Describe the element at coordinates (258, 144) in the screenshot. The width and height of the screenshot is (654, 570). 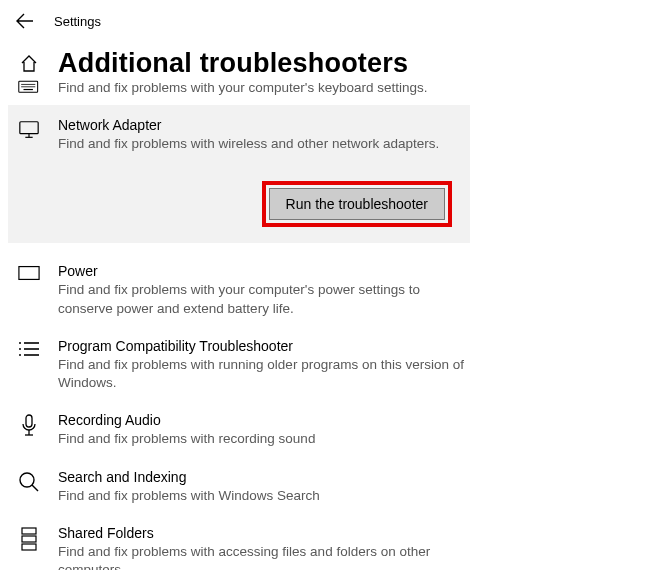
I see `item-desc: Find and fix problems with wireless and …` at that location.